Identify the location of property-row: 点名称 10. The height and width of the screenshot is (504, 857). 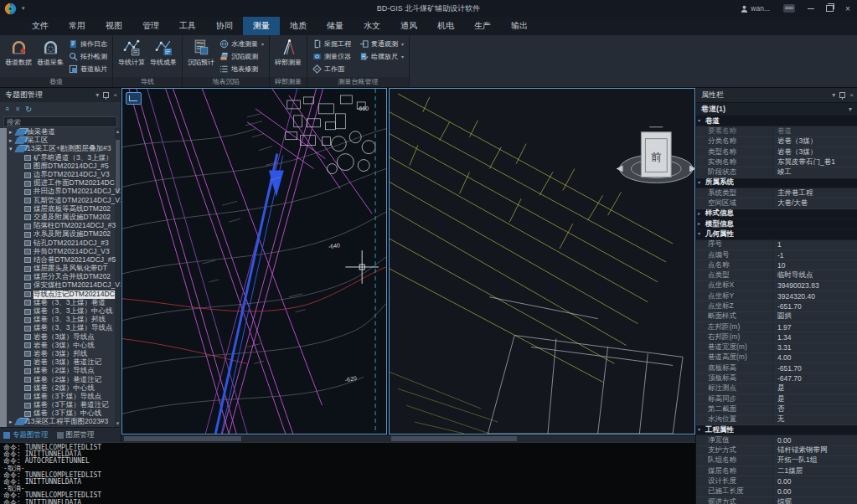
(777, 265).